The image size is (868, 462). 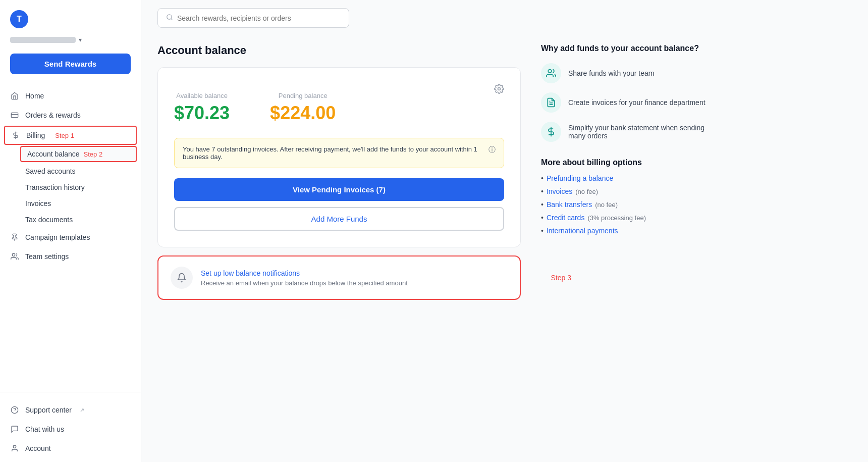 I want to click on notification-title: Set up low balance notifications, so click(x=304, y=273).